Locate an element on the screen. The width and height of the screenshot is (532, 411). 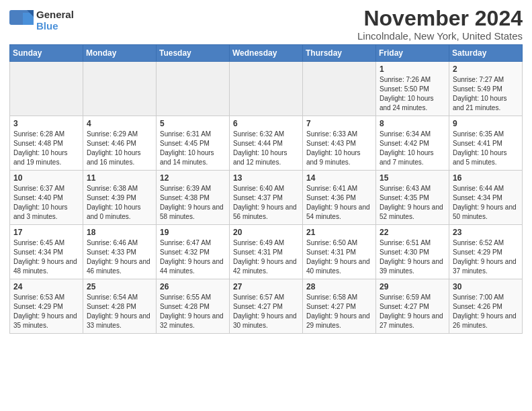
cell-content: Sunrise: 6:57 AM Sunset: 4:27 PM Dayligh… is located at coordinates (266, 312).